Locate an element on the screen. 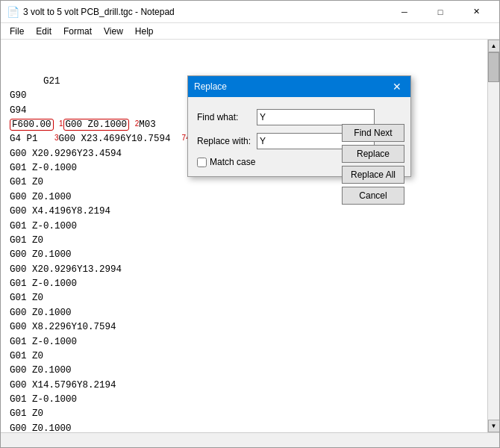 This screenshot has height=448, width=500. replace-label: Replace with: is located at coordinates (227, 141).